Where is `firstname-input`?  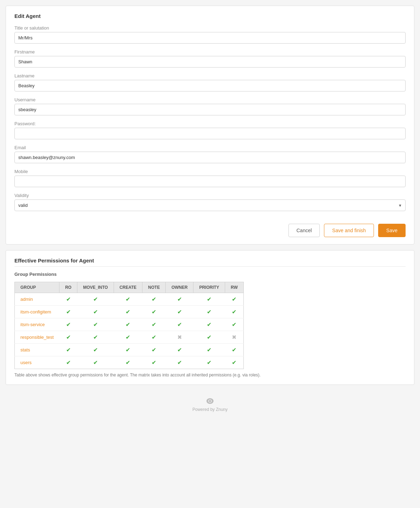 firstname-input is located at coordinates (210, 62).